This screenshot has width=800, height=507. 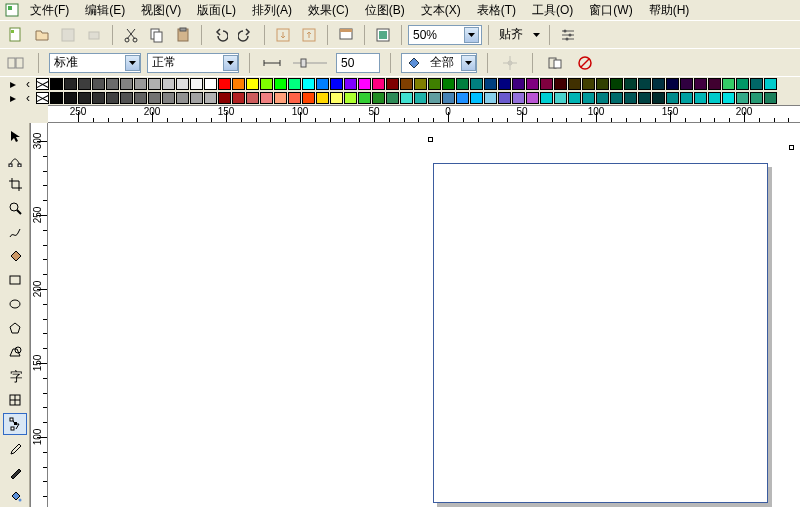 What do you see at coordinates (16, 63) in the screenshot?
I see `presets-button` at bounding box center [16, 63].